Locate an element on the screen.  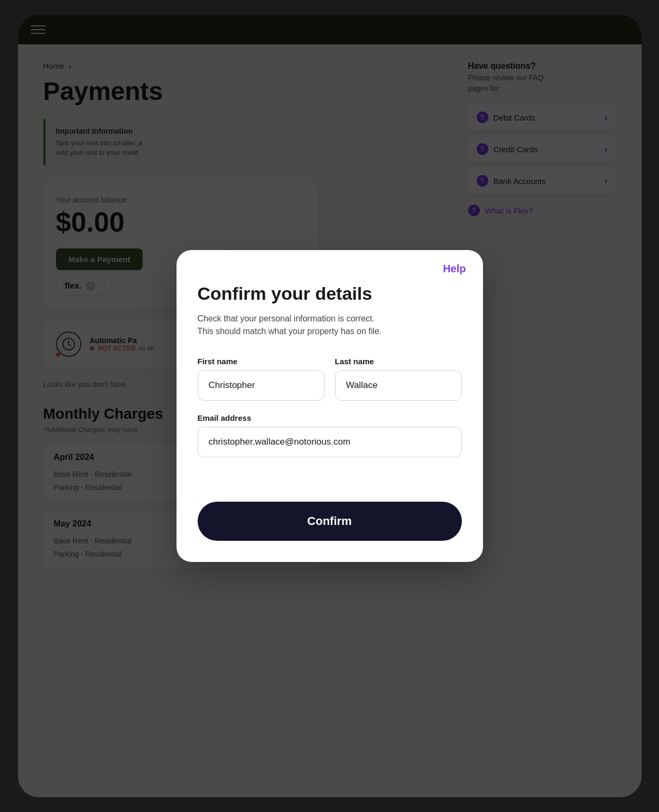
modal-title: Confirm your details is located at coordinates (330, 294).